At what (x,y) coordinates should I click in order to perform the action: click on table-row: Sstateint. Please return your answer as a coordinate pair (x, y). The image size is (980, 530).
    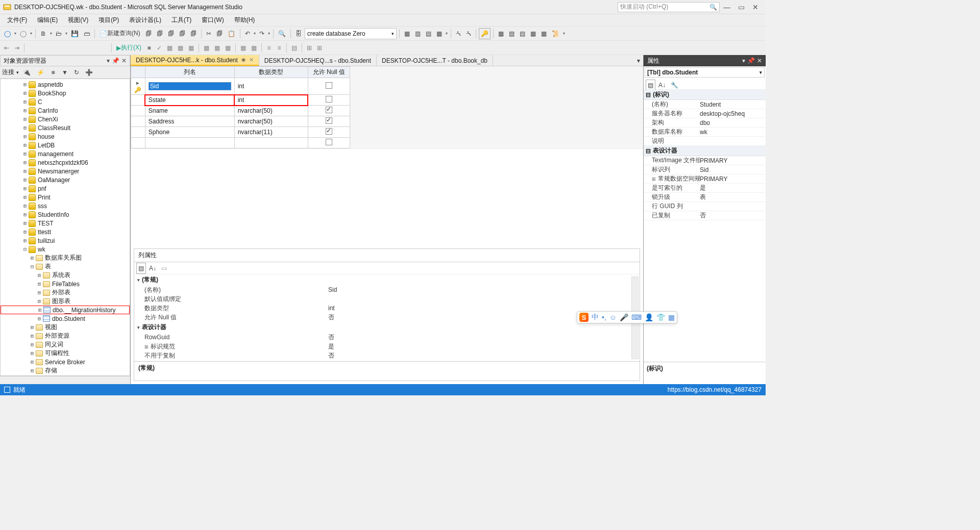
    Looking at the image, I should click on (241, 100).